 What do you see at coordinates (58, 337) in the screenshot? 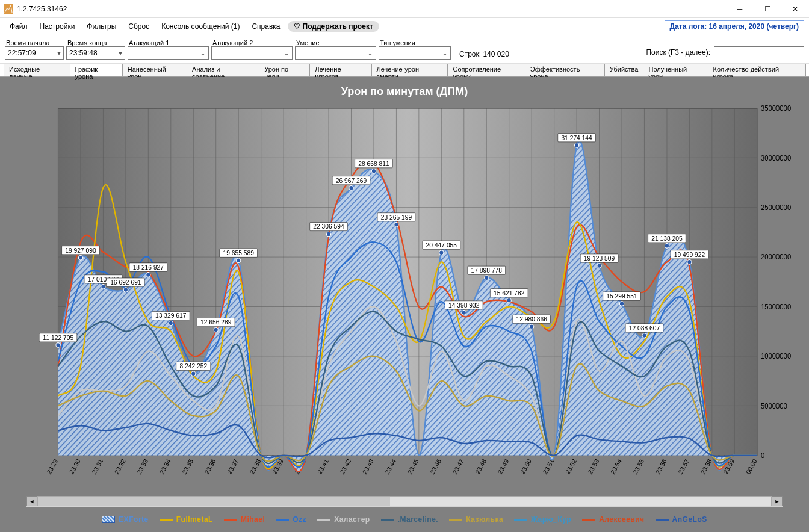
I see `svg-text: 11 122 705` at bounding box center [58, 337].